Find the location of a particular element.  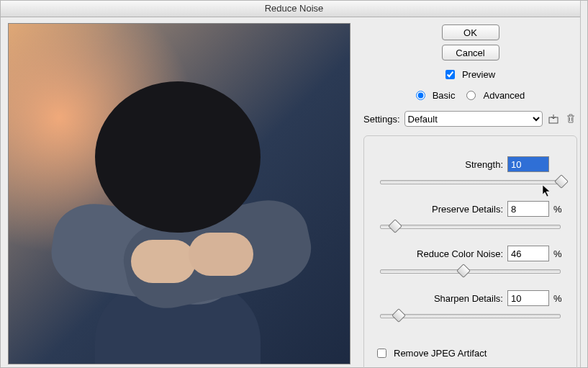

settings-row: Settings: Default is located at coordinates (471, 119).